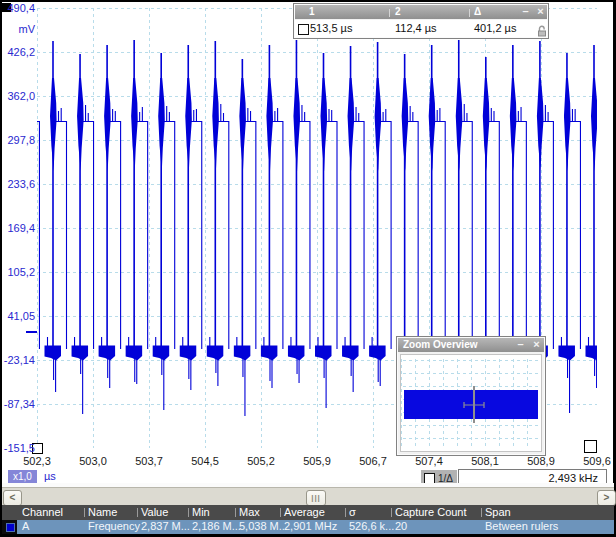  What do you see at coordinates (37, 461) in the screenshot?
I see `x-axis-label: 502,3` at bounding box center [37, 461].